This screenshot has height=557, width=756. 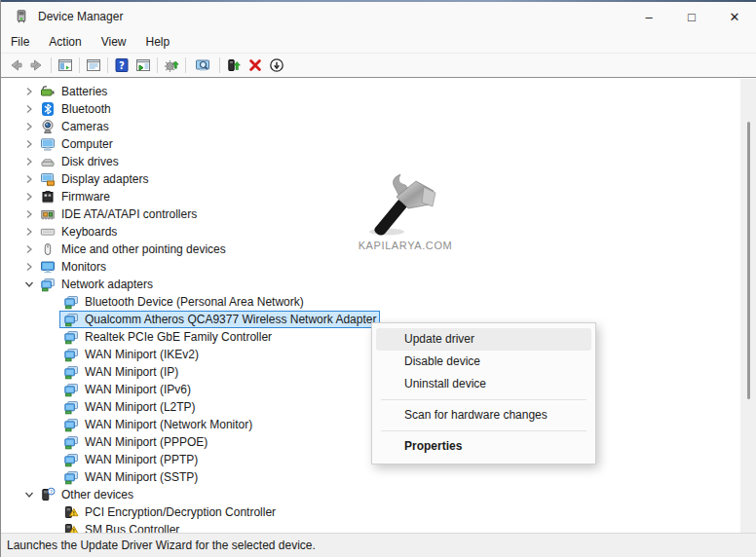 What do you see at coordinates (370, 214) in the screenshot?
I see `tree-item-ide-controllers: IDE ATA/ATAPI controllers` at bounding box center [370, 214].